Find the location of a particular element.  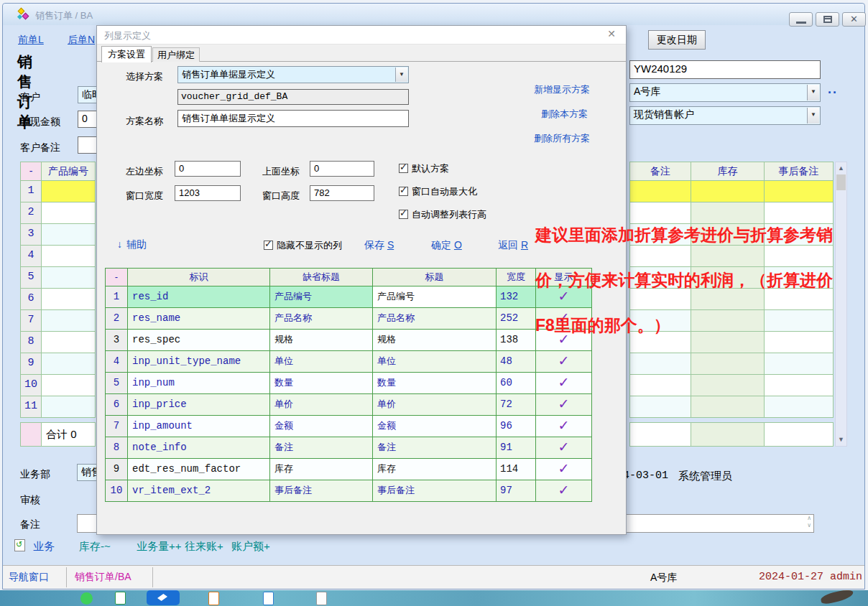

column-default-title: 事后备注 is located at coordinates (322, 491).